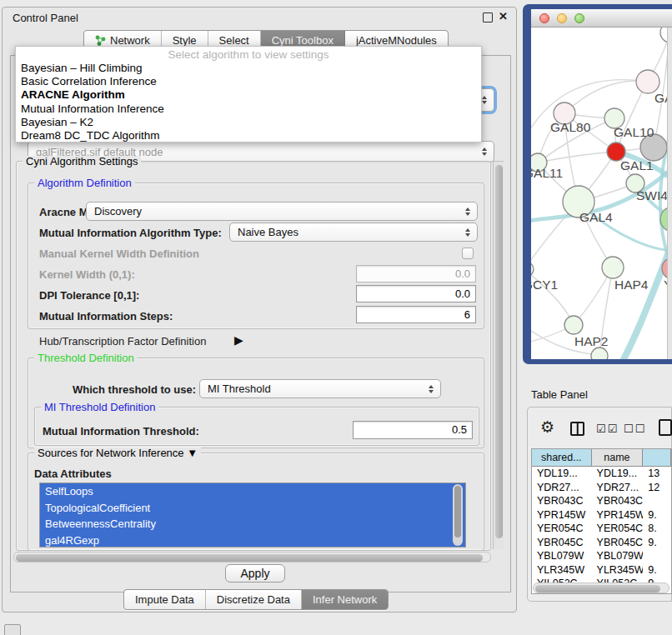 This screenshot has height=635, width=672. What do you see at coordinates (579, 18) in the screenshot?
I see `zoom-traffic-light` at bounding box center [579, 18].